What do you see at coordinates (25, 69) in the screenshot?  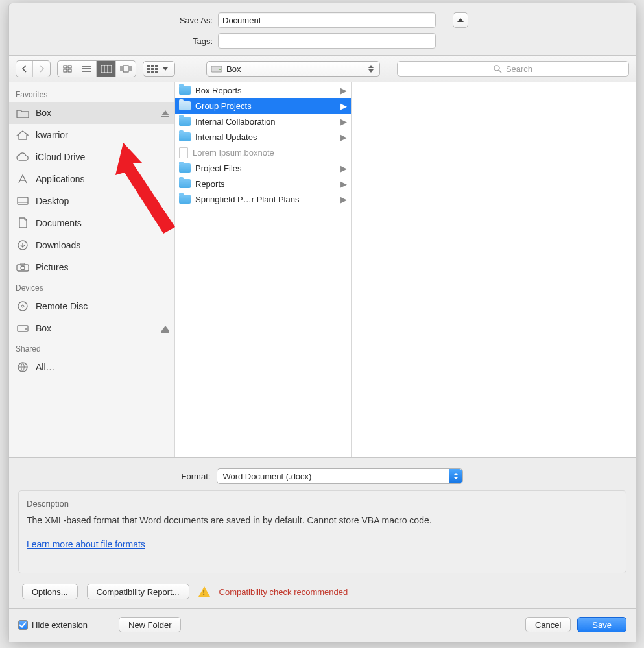 I see `nav-back-button` at bounding box center [25, 69].